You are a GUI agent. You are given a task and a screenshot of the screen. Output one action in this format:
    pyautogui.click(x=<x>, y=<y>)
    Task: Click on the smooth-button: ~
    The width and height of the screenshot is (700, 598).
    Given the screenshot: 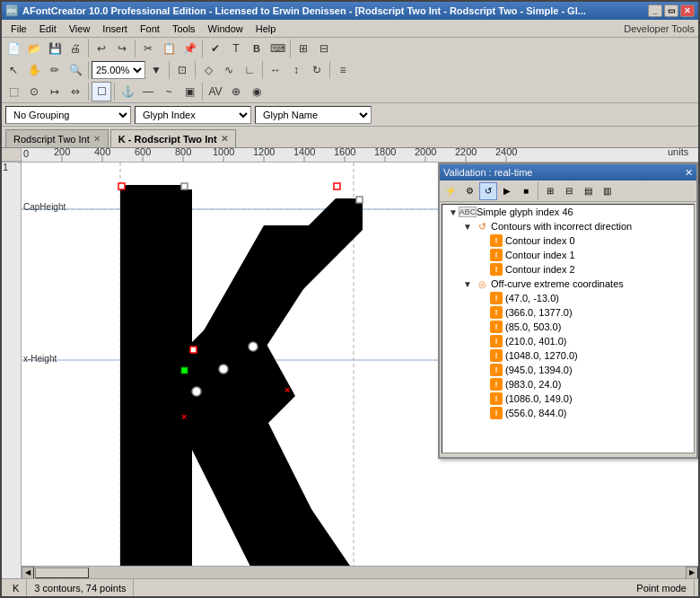 What is the action you would take?
    pyautogui.click(x=169, y=92)
    